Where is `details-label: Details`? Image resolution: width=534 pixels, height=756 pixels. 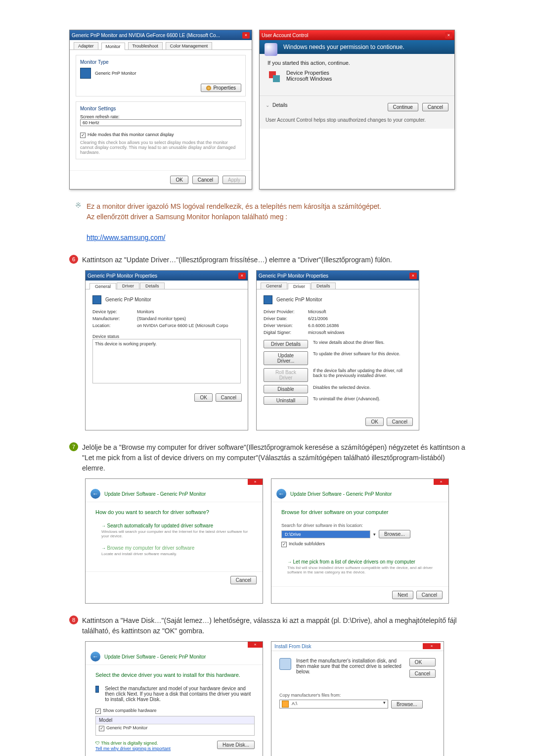 details-label: Details is located at coordinates (280, 105).